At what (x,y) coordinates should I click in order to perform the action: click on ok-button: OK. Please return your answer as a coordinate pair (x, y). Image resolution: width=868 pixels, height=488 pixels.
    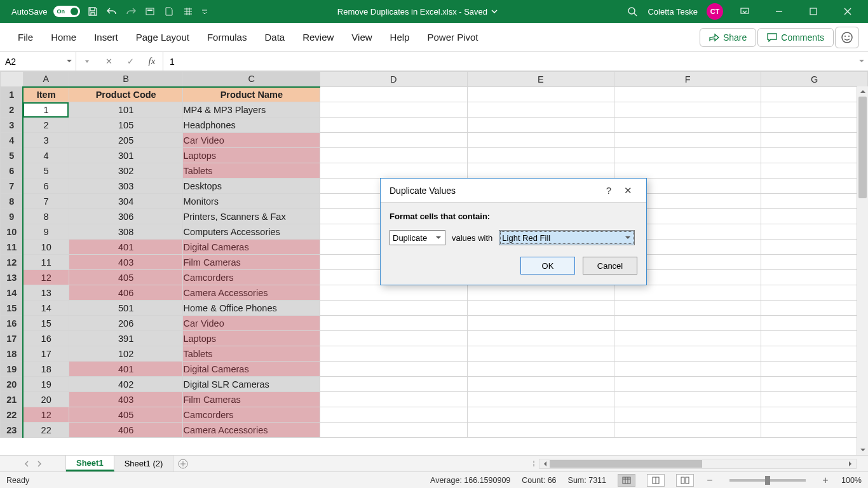
    Looking at the image, I should click on (548, 266).